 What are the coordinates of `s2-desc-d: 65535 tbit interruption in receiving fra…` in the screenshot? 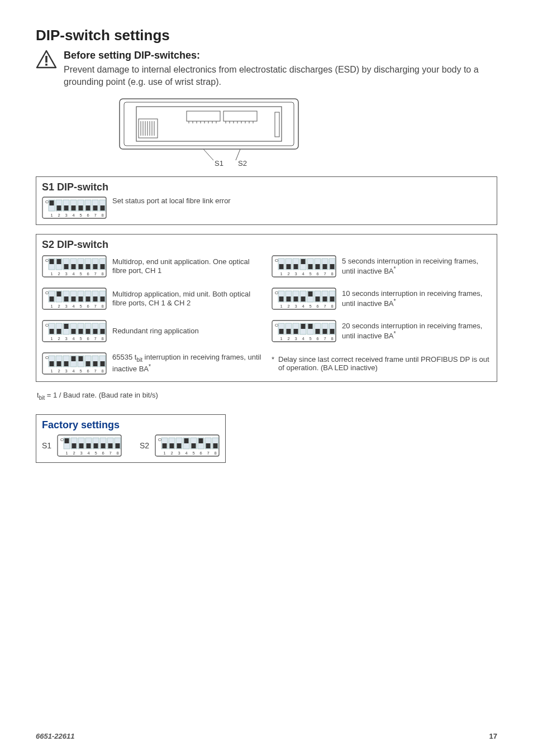 It's located at (187, 363).